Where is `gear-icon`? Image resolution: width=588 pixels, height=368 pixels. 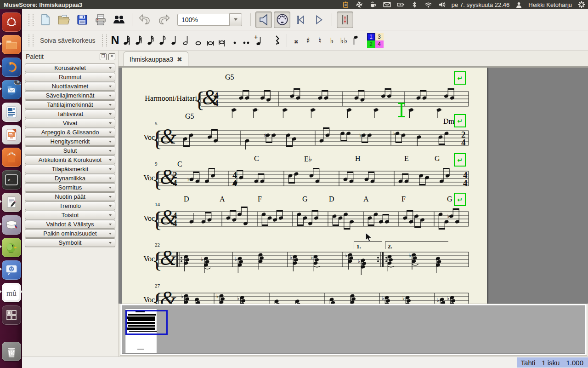 gear-icon is located at coordinates (582, 5).